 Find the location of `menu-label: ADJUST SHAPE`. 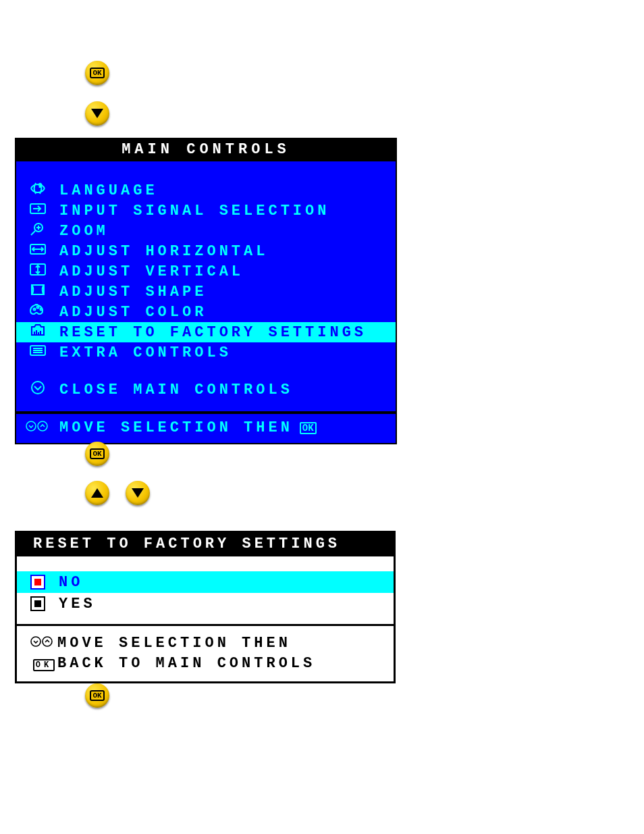

menu-label: ADJUST SHAPE is located at coordinates (128, 292).